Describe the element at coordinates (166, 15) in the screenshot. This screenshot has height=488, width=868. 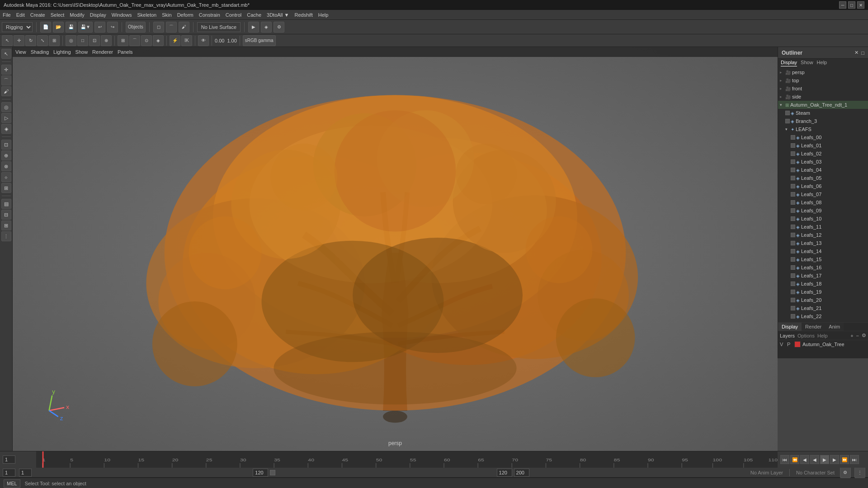
I see `menu-skin: Skin` at that location.